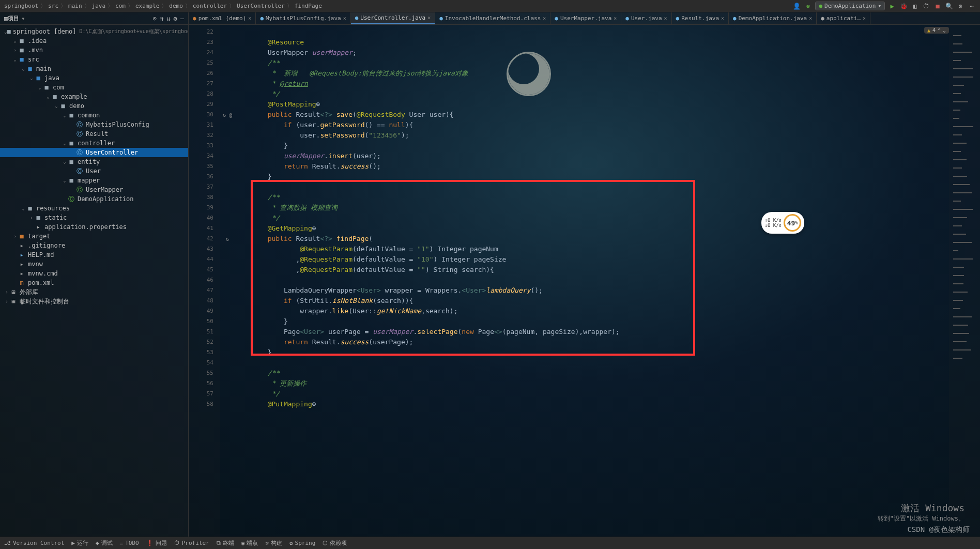 The width and height of the screenshot is (980, 549). I want to click on line-number: 54, so click(204, 363).